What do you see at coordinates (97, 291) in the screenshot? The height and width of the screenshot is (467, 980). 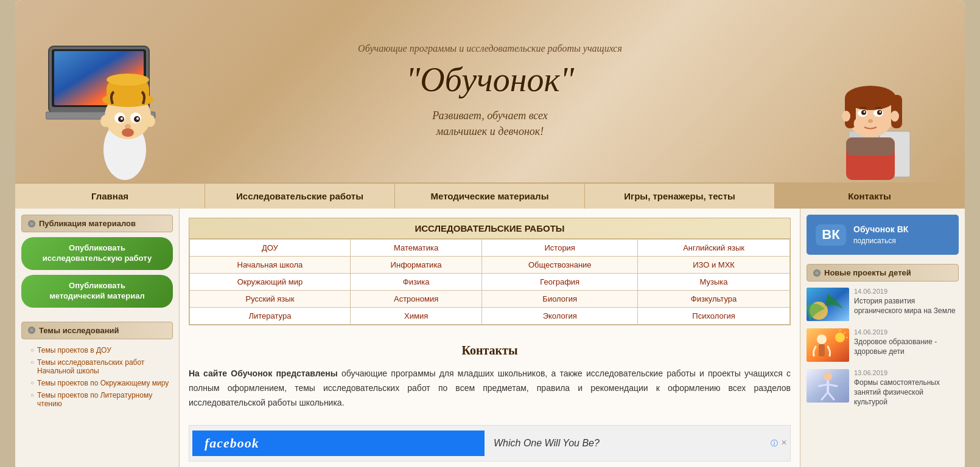 I see `publish-method-button: Опубликоватьметодический материал` at bounding box center [97, 291].